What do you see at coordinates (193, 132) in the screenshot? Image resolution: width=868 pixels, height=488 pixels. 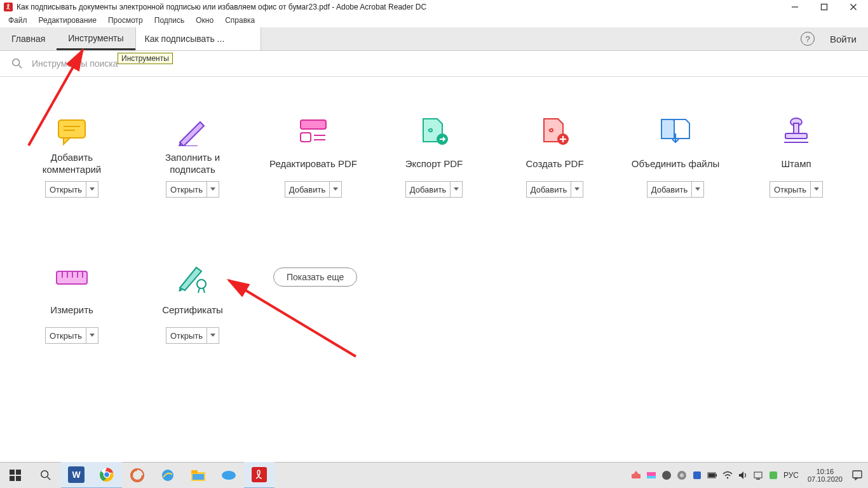 I see `pen-icon` at bounding box center [193, 132].